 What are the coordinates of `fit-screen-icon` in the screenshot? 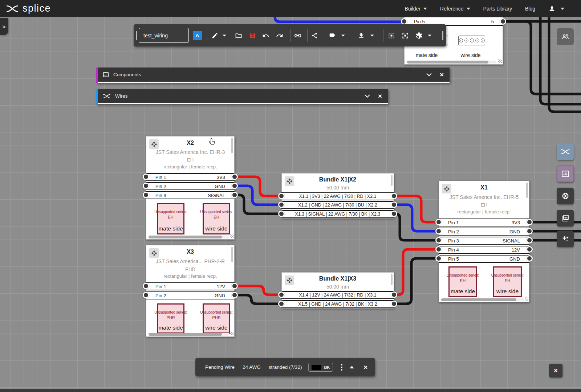 It's located at (405, 36).